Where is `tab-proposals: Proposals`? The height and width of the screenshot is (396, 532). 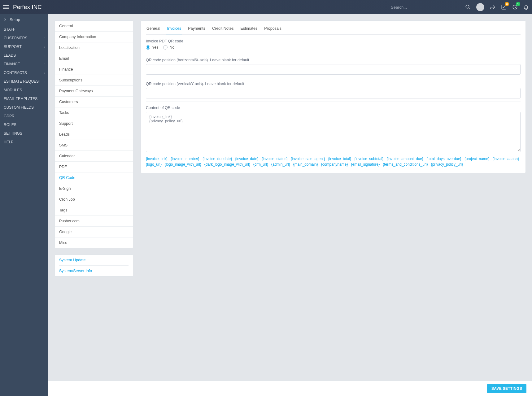
tab-proposals: Proposals is located at coordinates (273, 29).